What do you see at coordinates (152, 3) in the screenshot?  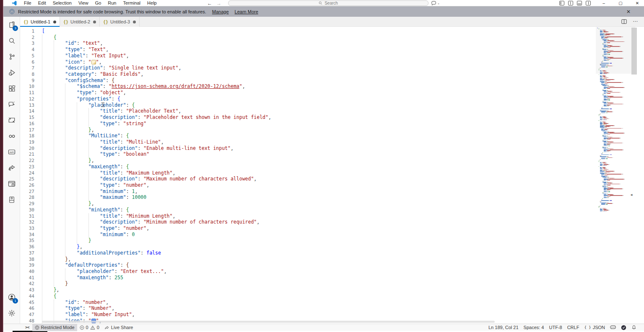 I see `menu-help: Help` at bounding box center [152, 3].